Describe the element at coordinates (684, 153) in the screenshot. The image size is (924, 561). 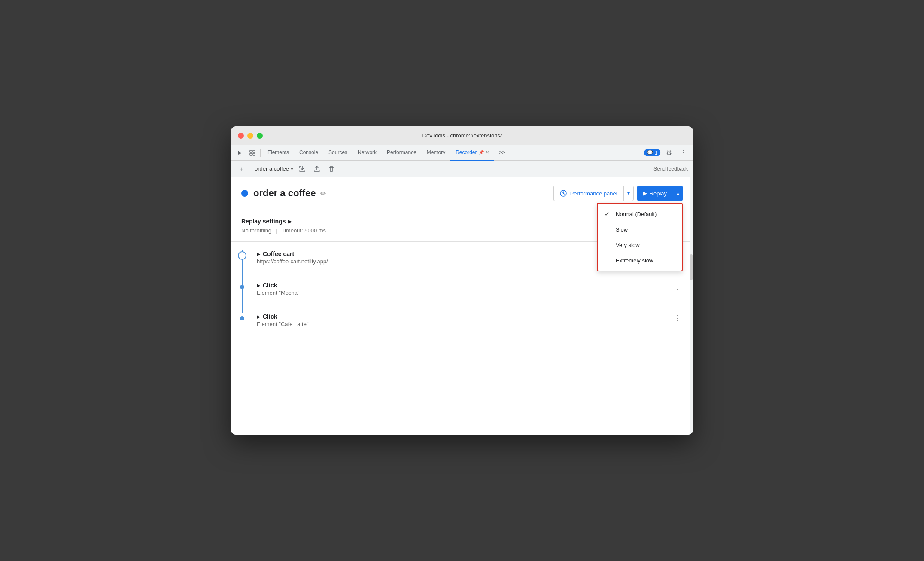
I see `more-options-icon: ⋮` at that location.